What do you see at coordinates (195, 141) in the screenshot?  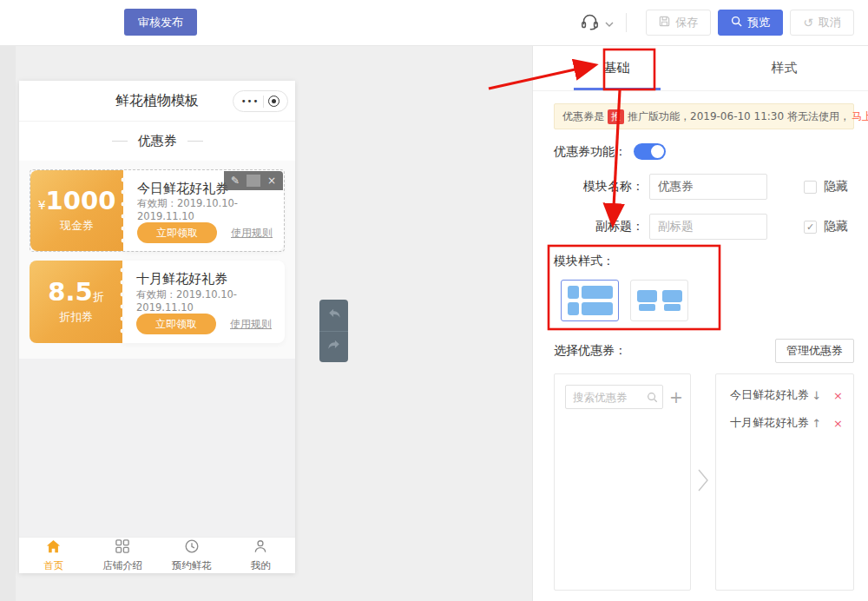 I see `right-dash` at bounding box center [195, 141].